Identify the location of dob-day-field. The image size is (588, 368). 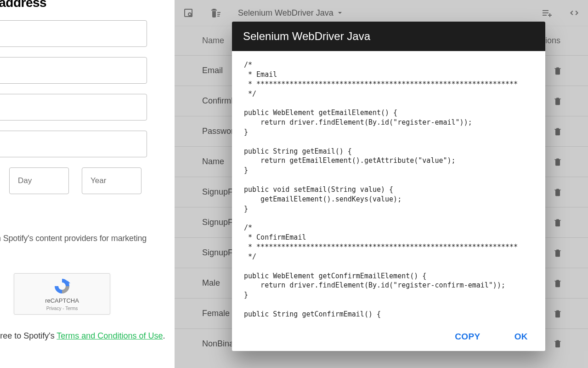
(39, 181).